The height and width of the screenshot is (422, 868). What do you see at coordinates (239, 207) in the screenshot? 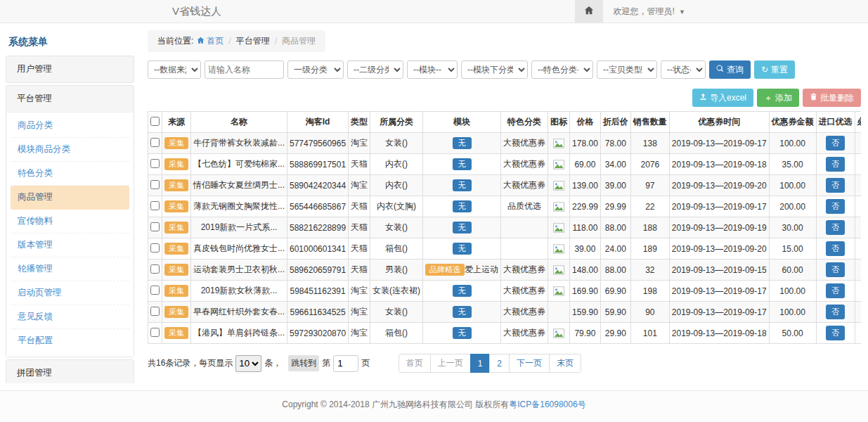
I see `product-name: 薄款无钢圈文胸聚拢性...` at bounding box center [239, 207].